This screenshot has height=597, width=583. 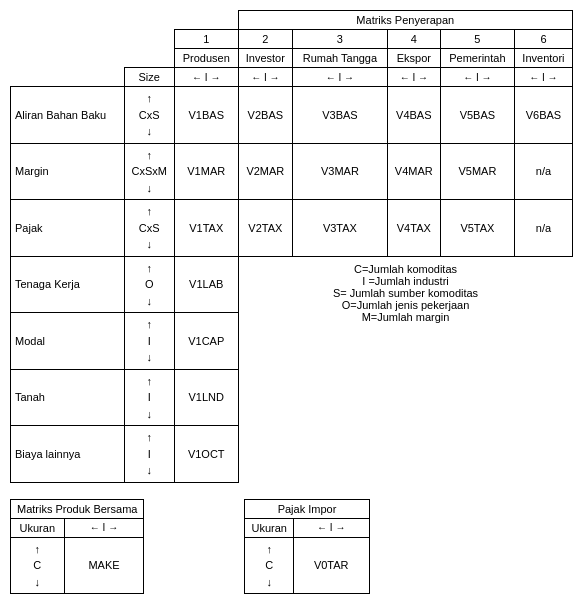 I want to click on col-num-4: 4, so click(x=414, y=40).